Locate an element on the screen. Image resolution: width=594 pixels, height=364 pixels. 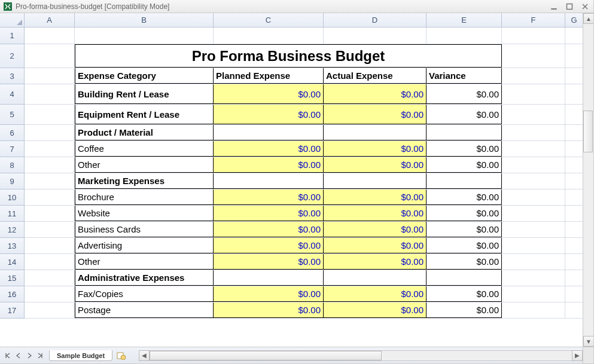
cell-A16 is located at coordinates (50, 294).